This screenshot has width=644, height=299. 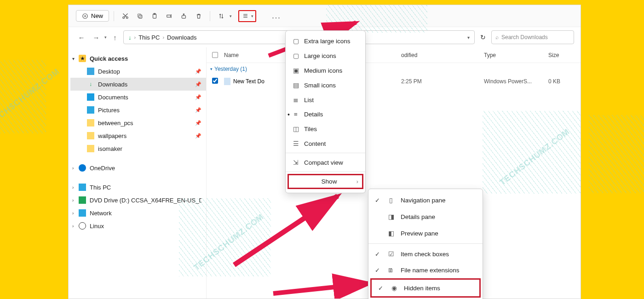 What do you see at coordinates (199, 16) in the screenshot?
I see `delete-icon` at bounding box center [199, 16].